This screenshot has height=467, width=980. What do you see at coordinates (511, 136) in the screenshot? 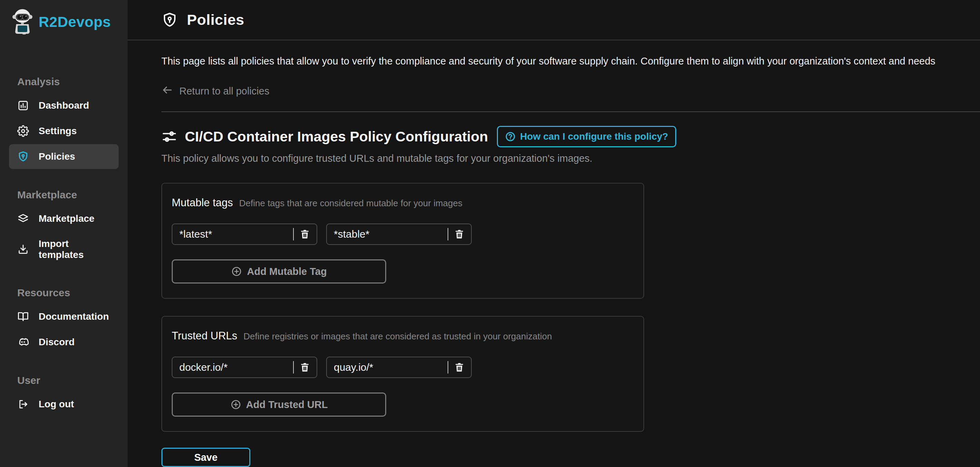
I see `help-circle-icon` at bounding box center [511, 136].